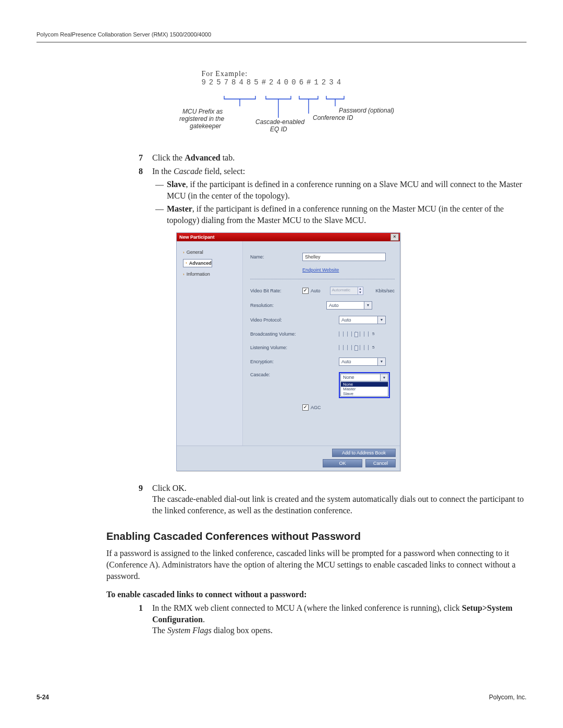 The width and height of the screenshot is (563, 728). Describe the element at coordinates (316, 595) in the screenshot. I see `section-lead: To enable cascaded links to connect with…` at that location.